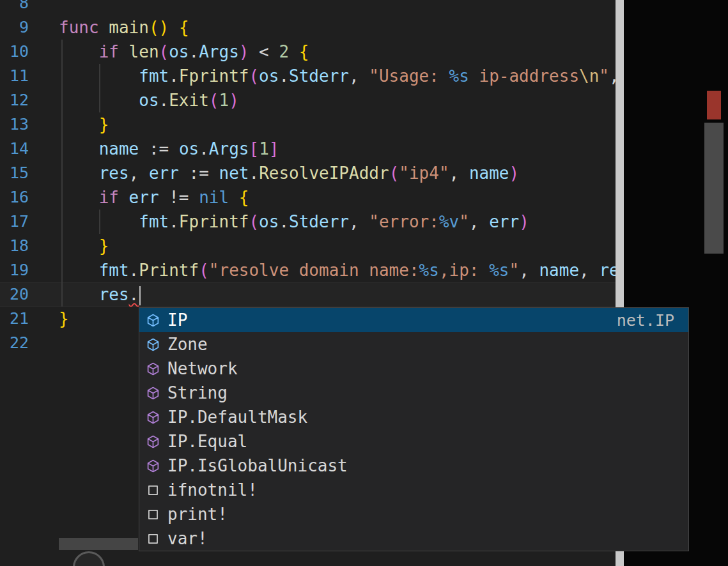 The width and height of the screenshot is (728, 566). I want to click on code-line-9: 9func main() {, so click(308, 27).